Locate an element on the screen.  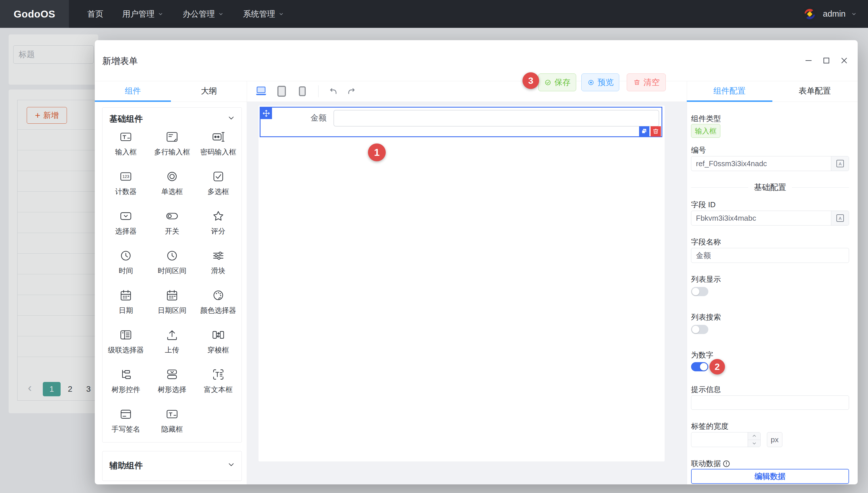
section-title: 基础组件 is located at coordinates (126, 119).